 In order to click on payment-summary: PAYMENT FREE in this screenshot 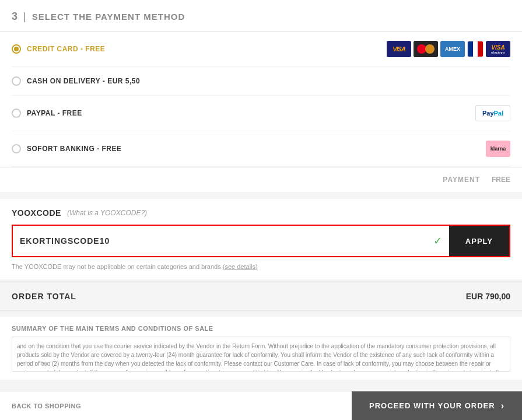, I will do `click(261, 180)`.